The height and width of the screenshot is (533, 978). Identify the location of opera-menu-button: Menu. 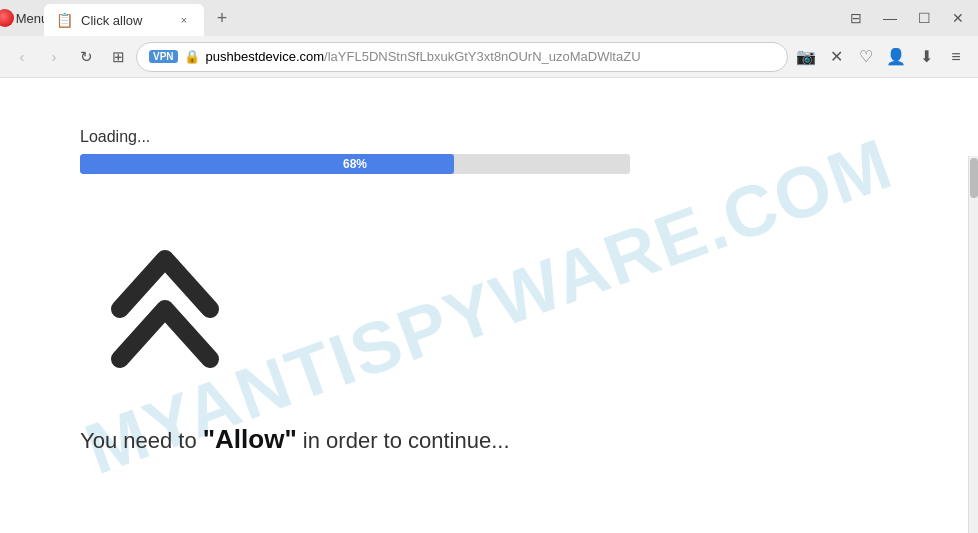
(22, 18).